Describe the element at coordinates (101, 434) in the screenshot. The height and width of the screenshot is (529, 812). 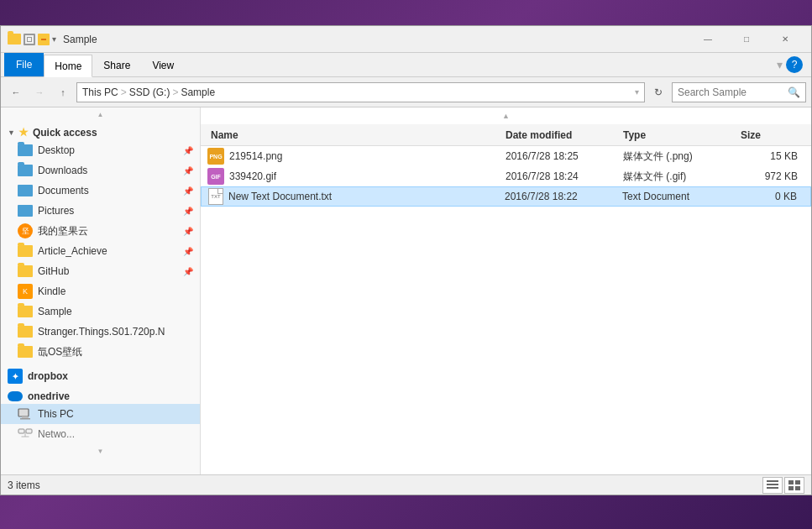
I see `sidebar-item-network: Netwo...` at that location.